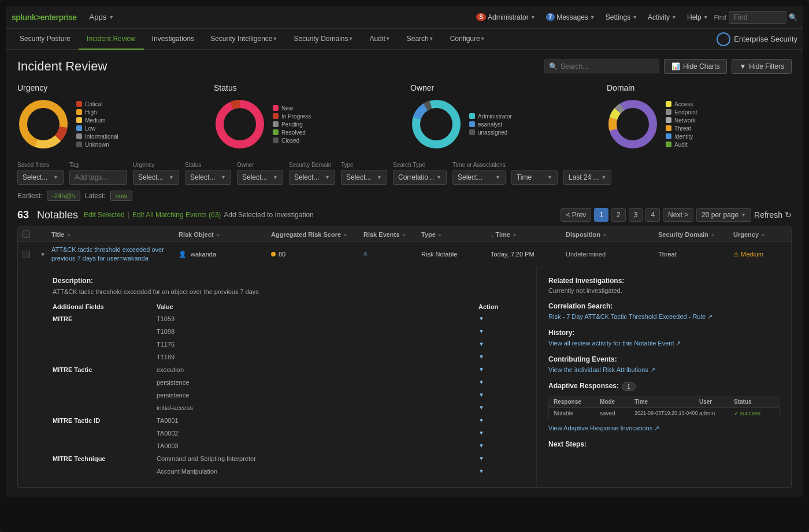  Describe the element at coordinates (681, 144) in the screenshot. I see `domain-legend-audit: Audit` at that location.